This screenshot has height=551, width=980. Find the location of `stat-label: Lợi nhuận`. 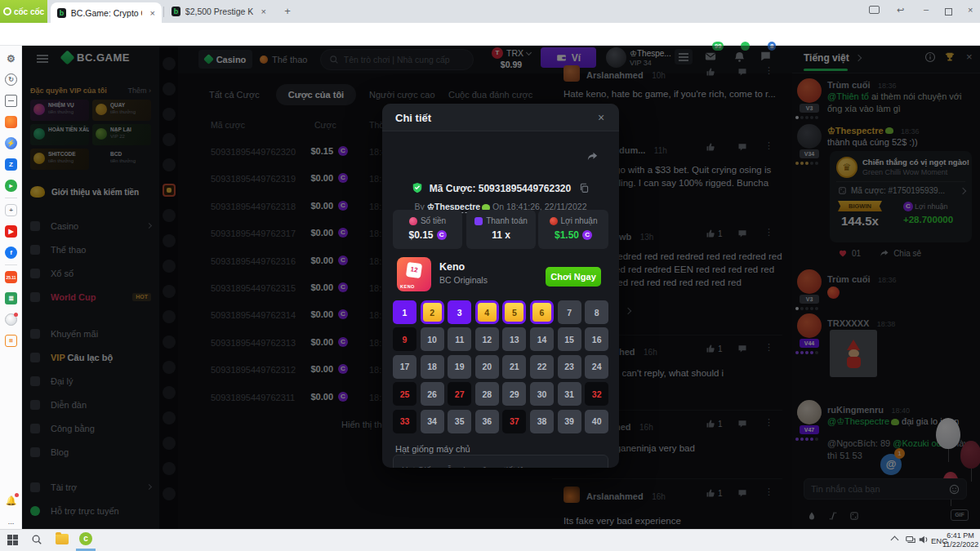

stat-label: Lợi nhuận is located at coordinates (580, 220).